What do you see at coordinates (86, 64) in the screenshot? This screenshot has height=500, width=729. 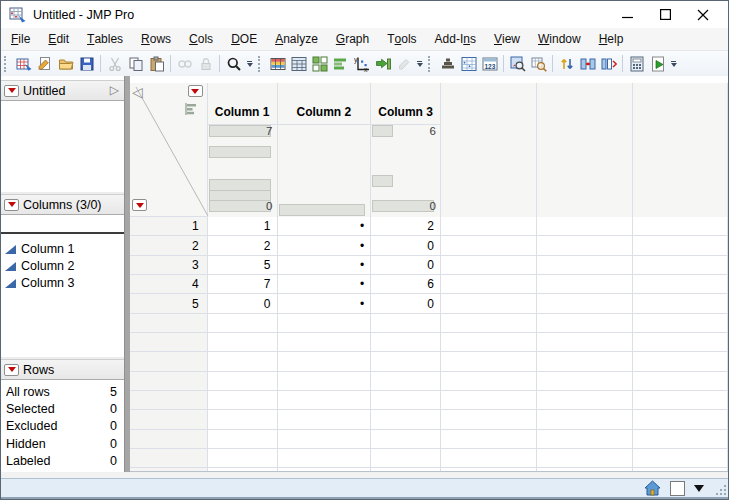 I see `save-file-icon` at bounding box center [86, 64].